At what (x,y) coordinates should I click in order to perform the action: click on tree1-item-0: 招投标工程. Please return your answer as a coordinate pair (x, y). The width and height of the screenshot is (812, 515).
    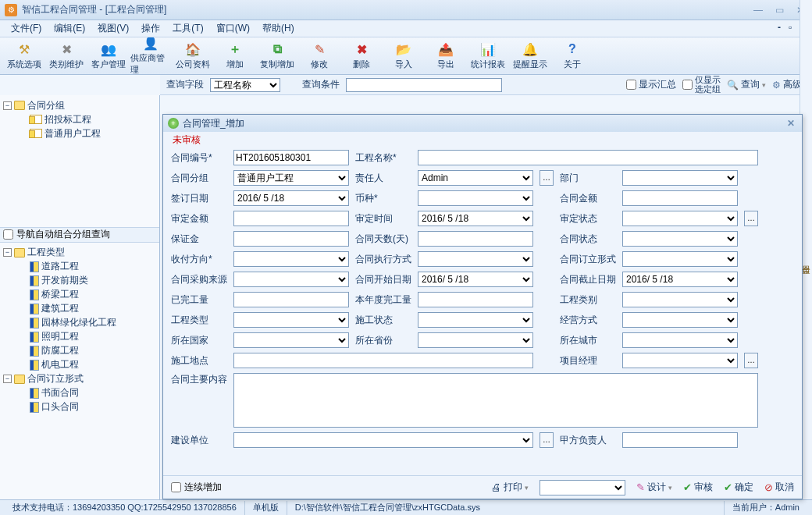
    Looking at the image, I should click on (80, 119).